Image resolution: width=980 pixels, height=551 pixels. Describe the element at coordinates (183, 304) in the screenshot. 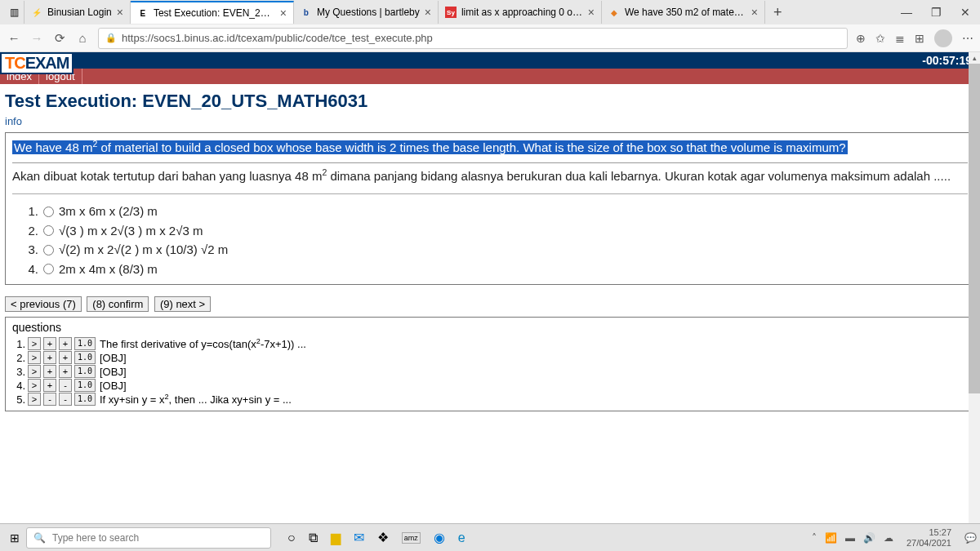

I see `next-button: (9) next >` at that location.